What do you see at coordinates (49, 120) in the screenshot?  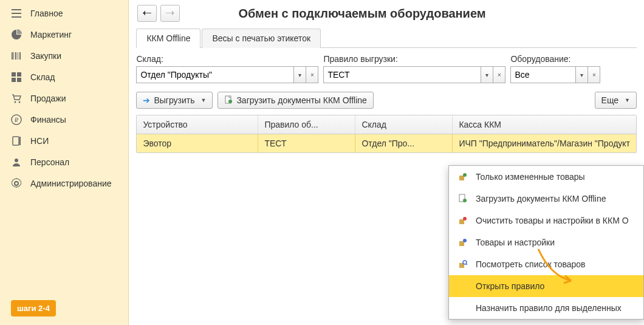 I see `sidebar-item-label: Финансы` at bounding box center [49, 120].